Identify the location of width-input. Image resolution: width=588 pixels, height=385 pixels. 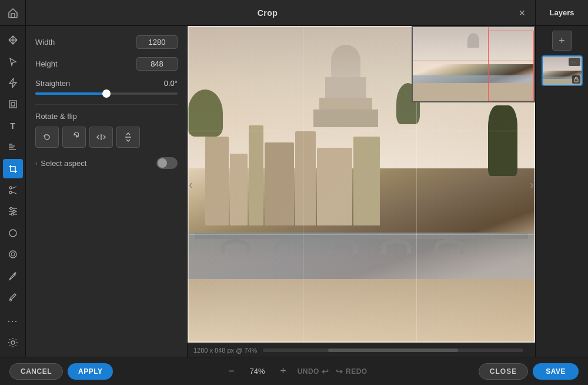
(157, 42).